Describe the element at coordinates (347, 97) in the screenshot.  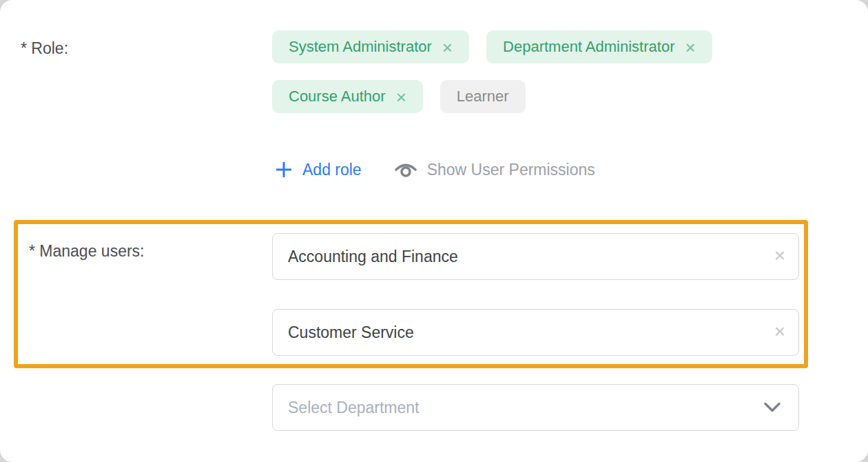
I see `role-tag-course-author: Course Author ×` at that location.